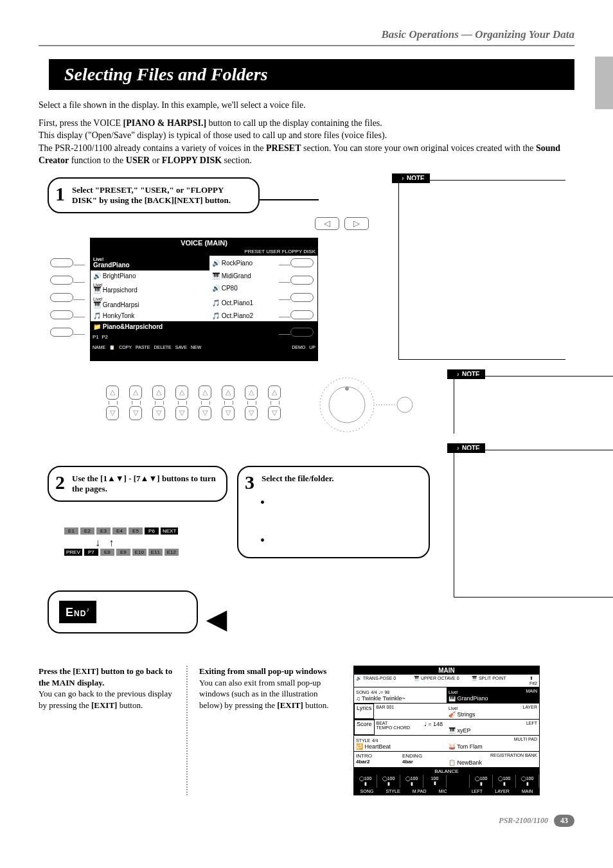 Image resolution: width=613 pixels, height=868 pixels. I want to click on intro-p2: First, press the VOICE [PIANO & HARPSI.]…, so click(306, 142).